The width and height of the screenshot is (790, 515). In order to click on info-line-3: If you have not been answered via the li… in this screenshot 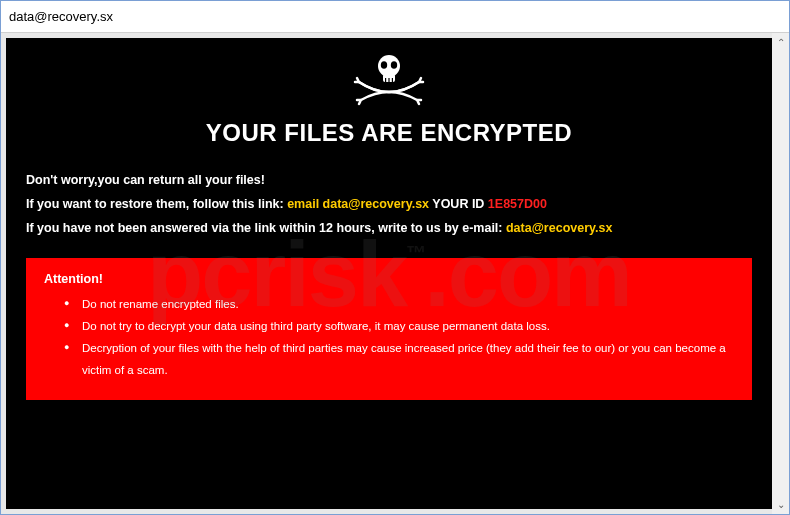, I will do `click(389, 229)`.